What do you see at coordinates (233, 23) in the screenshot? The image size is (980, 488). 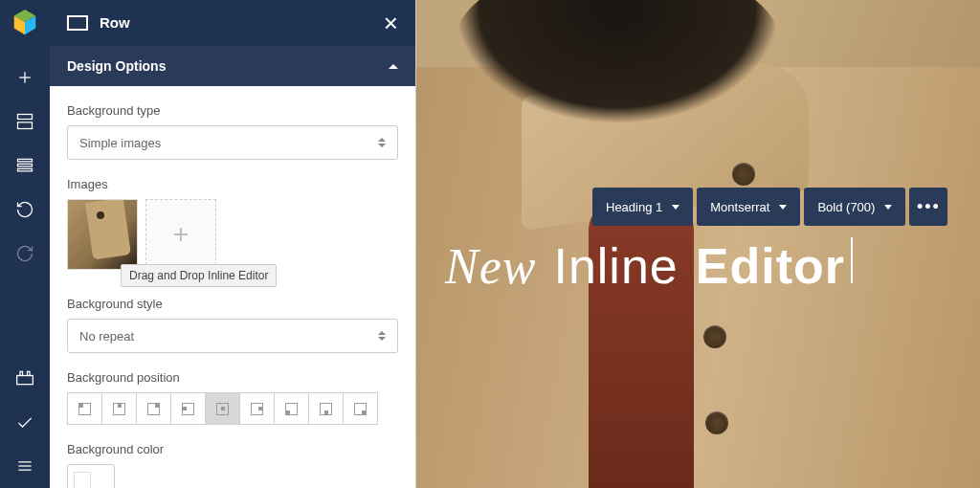 I see `panel-header: Row ×` at bounding box center [233, 23].